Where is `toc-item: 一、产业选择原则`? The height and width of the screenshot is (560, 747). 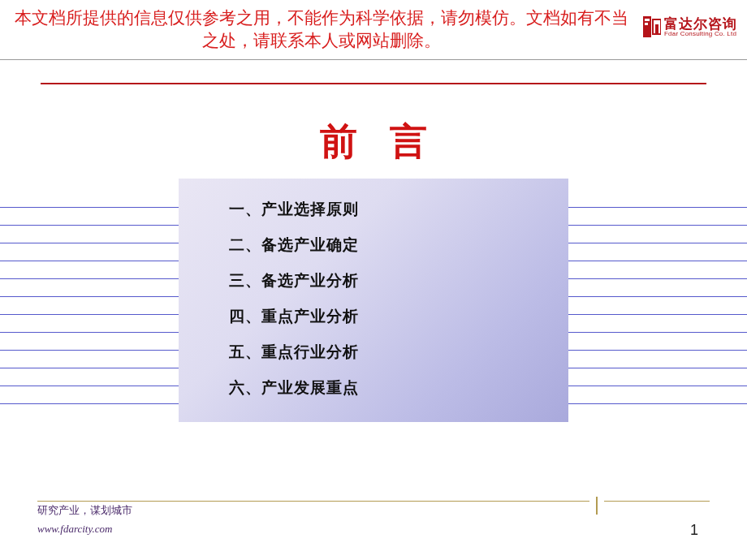
toc-item: 一、产业选择原则 is located at coordinates (399, 209).